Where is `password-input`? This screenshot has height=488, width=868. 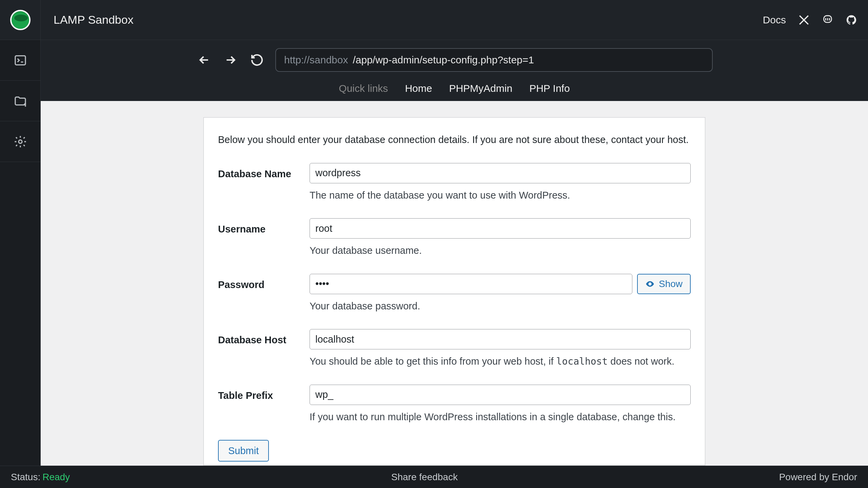
password-input is located at coordinates (471, 284).